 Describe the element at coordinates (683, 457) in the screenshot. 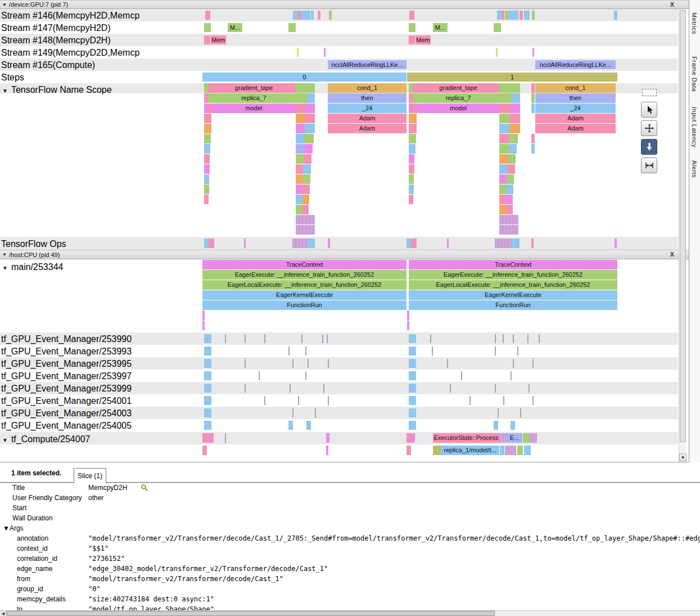

I see `scroll-down-button: ▼` at that location.